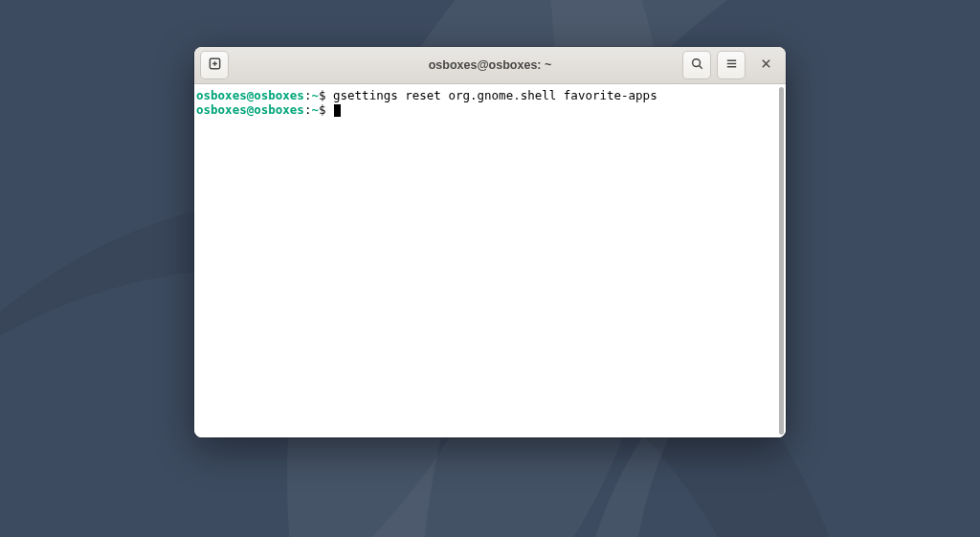 The image size is (980, 537). What do you see at coordinates (337, 111) in the screenshot?
I see `terminal-cursor` at bounding box center [337, 111].